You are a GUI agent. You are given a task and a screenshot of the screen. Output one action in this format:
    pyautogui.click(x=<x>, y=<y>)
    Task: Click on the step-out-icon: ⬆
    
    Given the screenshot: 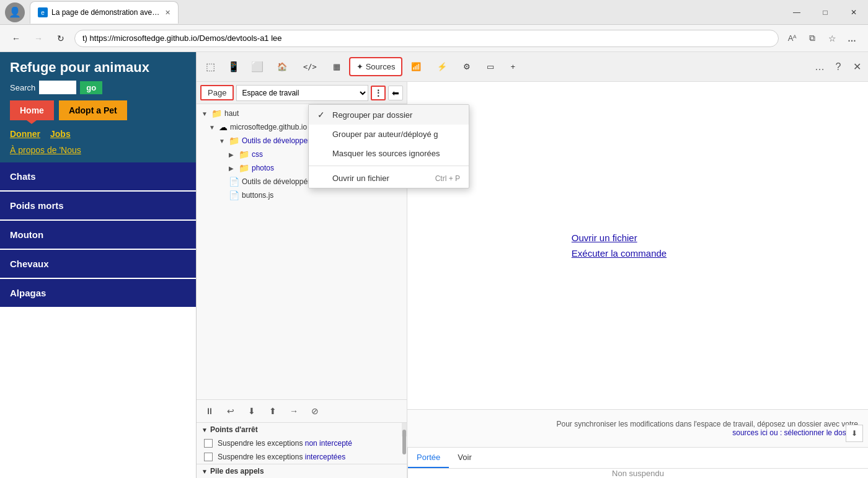 What is the action you would take?
    pyautogui.click(x=273, y=411)
    